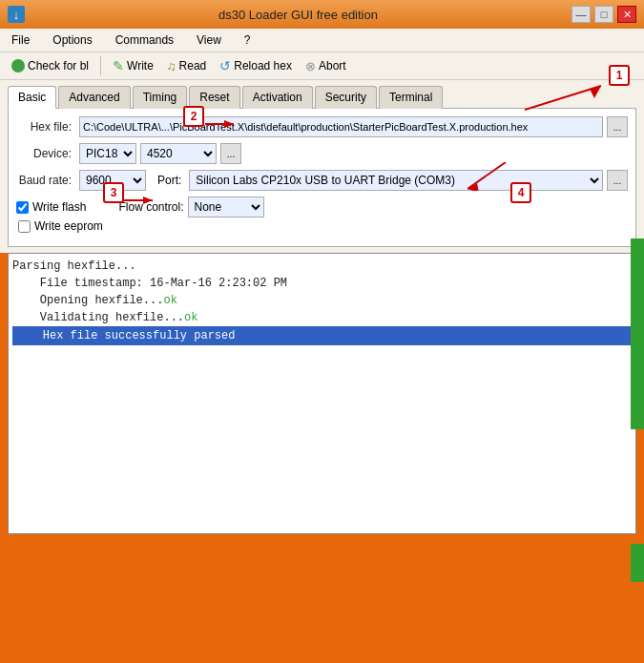 This screenshot has height=663, width=644. What do you see at coordinates (160, 97) in the screenshot?
I see `tab-timing: Timing` at bounding box center [160, 97].